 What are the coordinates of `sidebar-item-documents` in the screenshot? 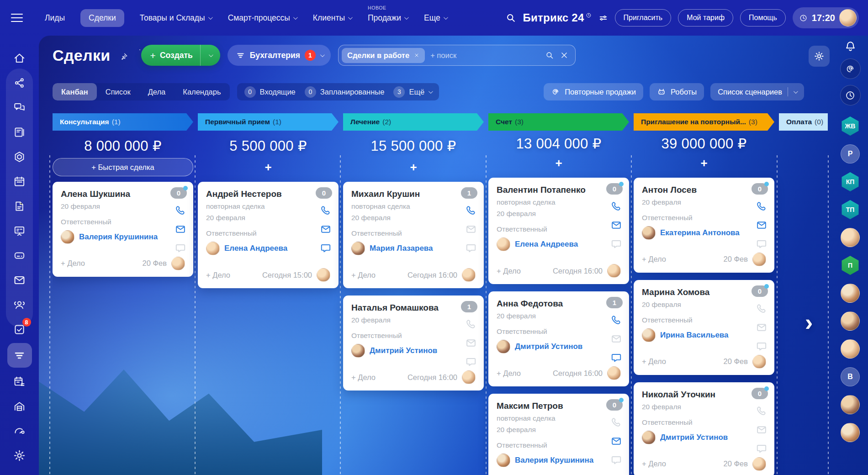 It's located at (20, 206).